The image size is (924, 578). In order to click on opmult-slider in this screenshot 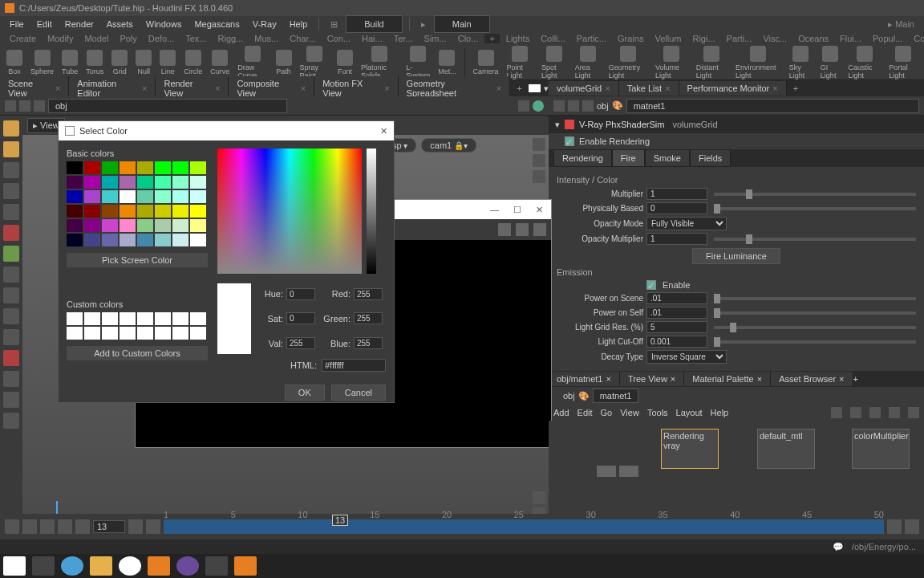, I will do `click(815, 239)`.